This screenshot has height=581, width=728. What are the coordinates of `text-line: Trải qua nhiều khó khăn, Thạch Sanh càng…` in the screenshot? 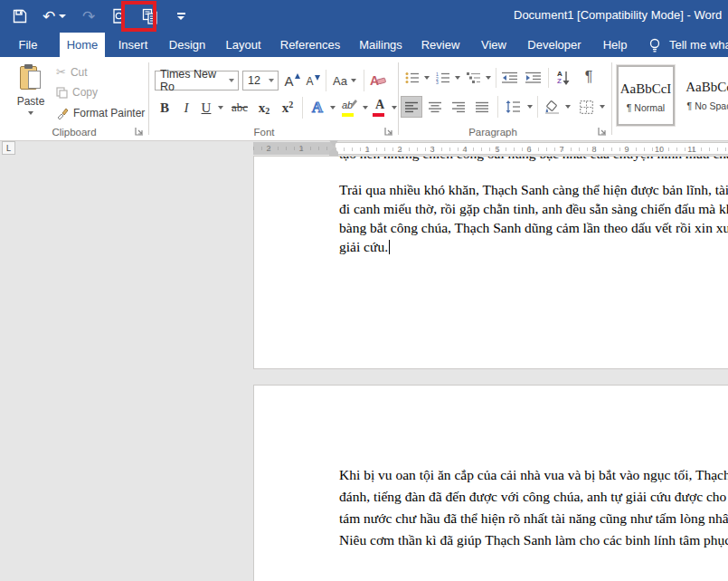 It's located at (534, 190).